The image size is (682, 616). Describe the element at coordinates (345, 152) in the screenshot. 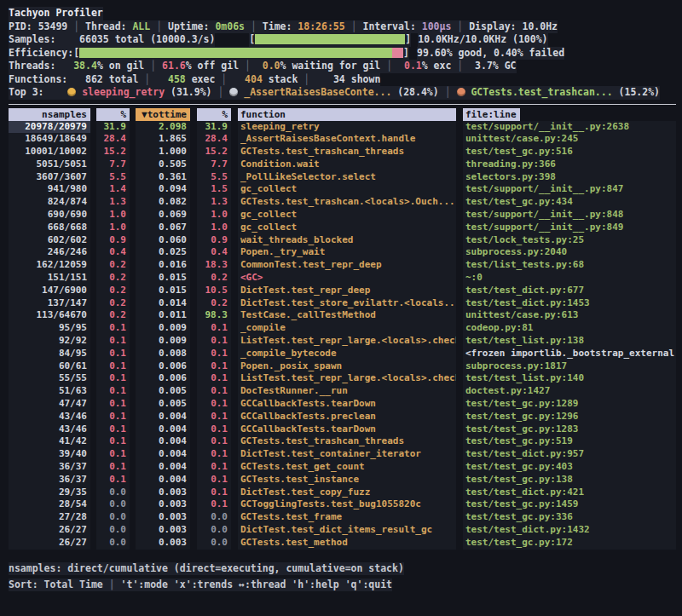

I see `table-row: 10001/1000215.21.00015.2GCTests.test_tra…` at that location.